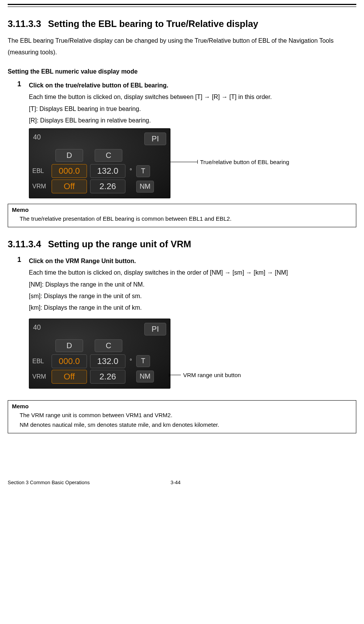 Image resolution: width=364 pixels, height=624 pixels. What do you see at coordinates (184, 162) in the screenshot?
I see `callout-line` at bounding box center [184, 162].